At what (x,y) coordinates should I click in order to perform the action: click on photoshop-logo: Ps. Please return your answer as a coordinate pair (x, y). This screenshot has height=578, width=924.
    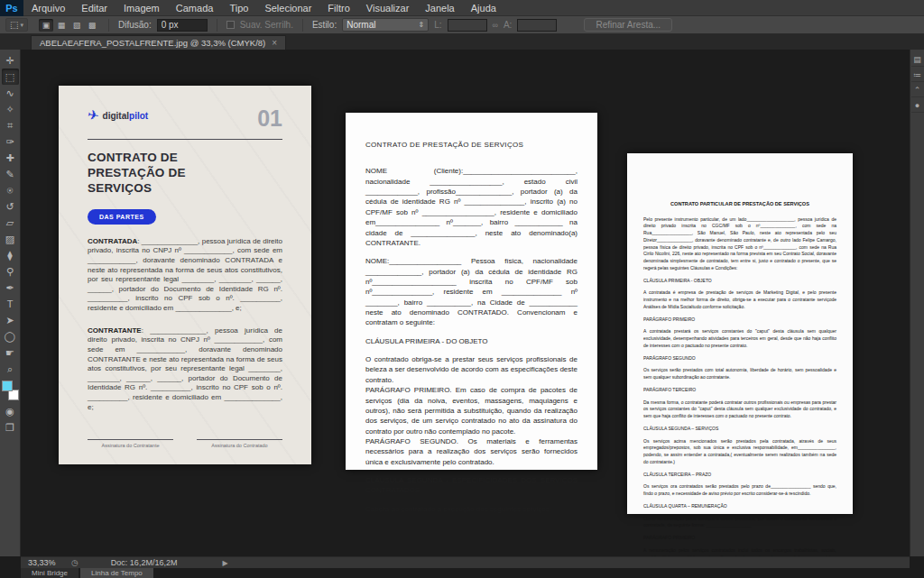
    Looking at the image, I should click on (12, 8).